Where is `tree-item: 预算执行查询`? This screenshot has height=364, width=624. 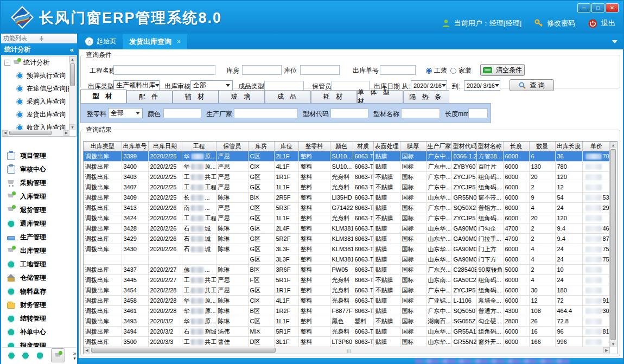
tree-item: 预算执行查询 is located at coordinates (36, 75).